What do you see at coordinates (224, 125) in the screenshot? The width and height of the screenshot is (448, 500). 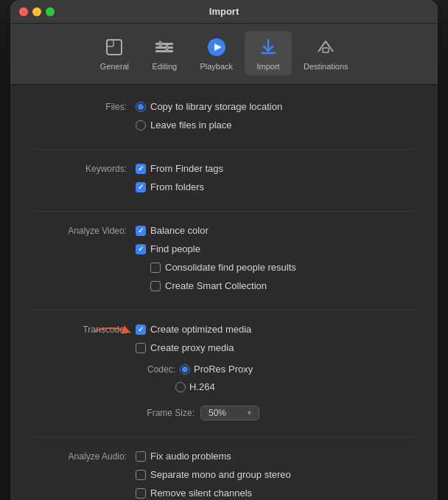 I see `files-section: Files: Copy to library storage location …` at bounding box center [224, 125].